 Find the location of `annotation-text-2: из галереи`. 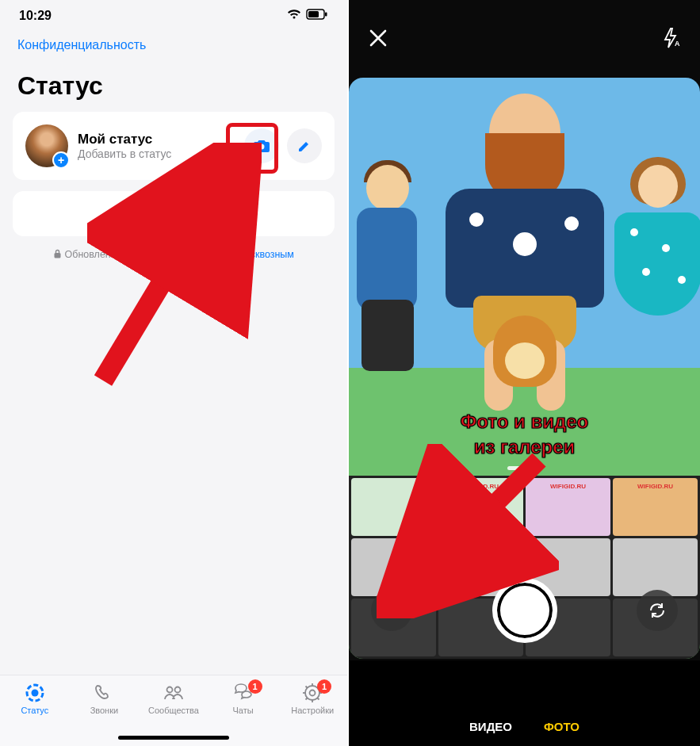

annotation-text-2: из галереи is located at coordinates (525, 447).